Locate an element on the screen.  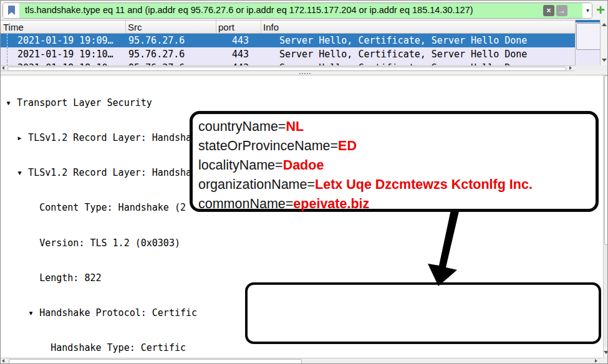
annotation-line: organizationName=Letx Uqe Dzcmtewzs Kcto… is located at coordinates (365, 184).